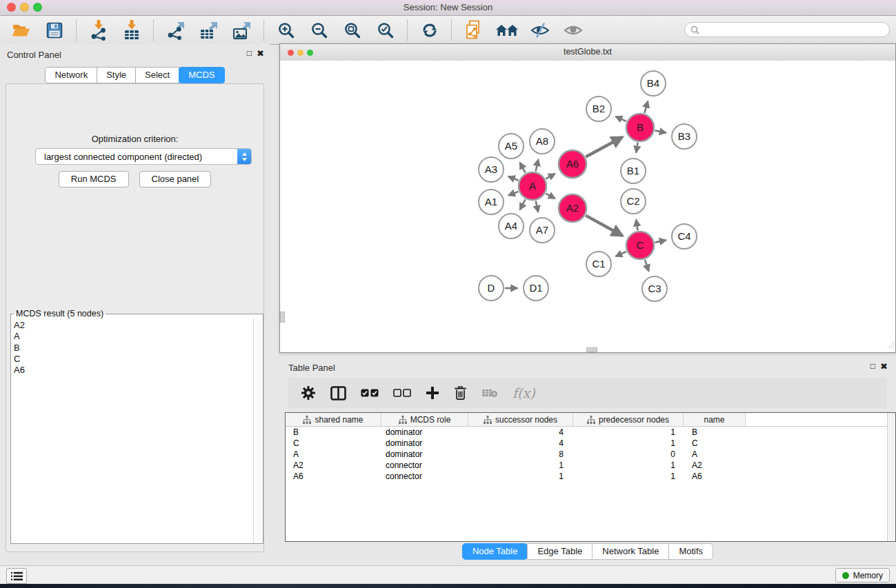 The width and height of the screenshot is (896, 588). I want to click on column-header-predecessor-nodes: predecessor nodes, so click(628, 419).